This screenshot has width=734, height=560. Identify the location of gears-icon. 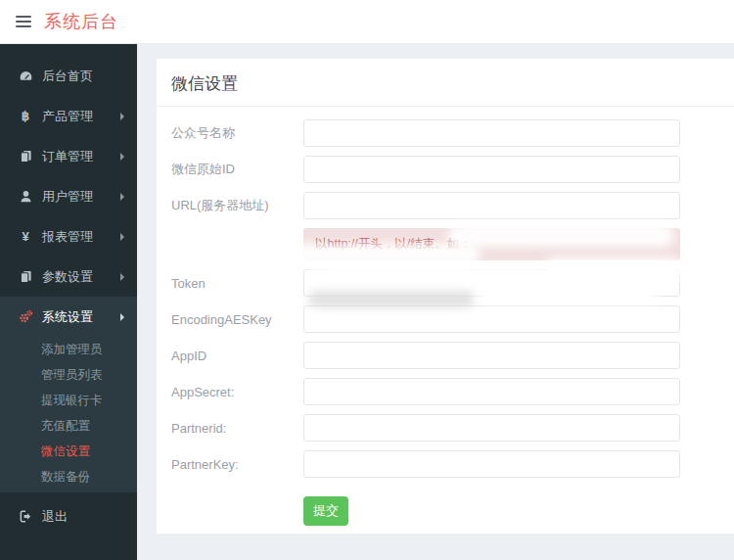
(25, 317).